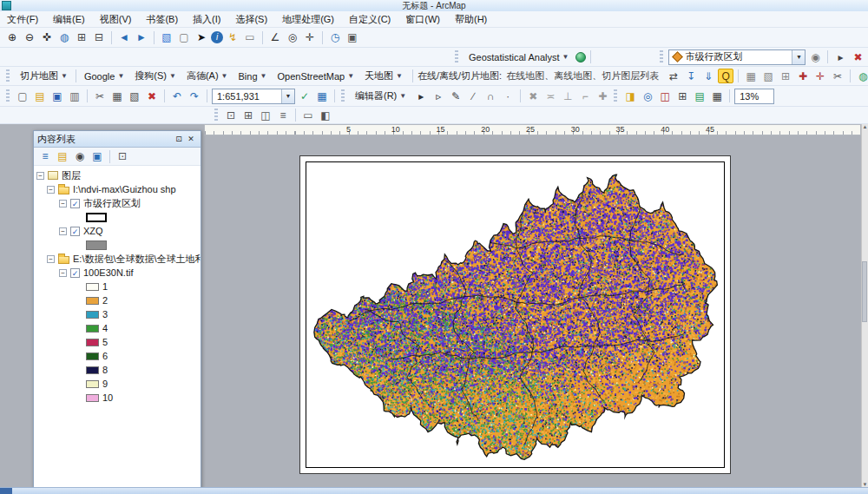 The image size is (868, 494). What do you see at coordinates (64, 38) in the screenshot?
I see `full-extent-icon: ◍` at bounding box center [64, 38].